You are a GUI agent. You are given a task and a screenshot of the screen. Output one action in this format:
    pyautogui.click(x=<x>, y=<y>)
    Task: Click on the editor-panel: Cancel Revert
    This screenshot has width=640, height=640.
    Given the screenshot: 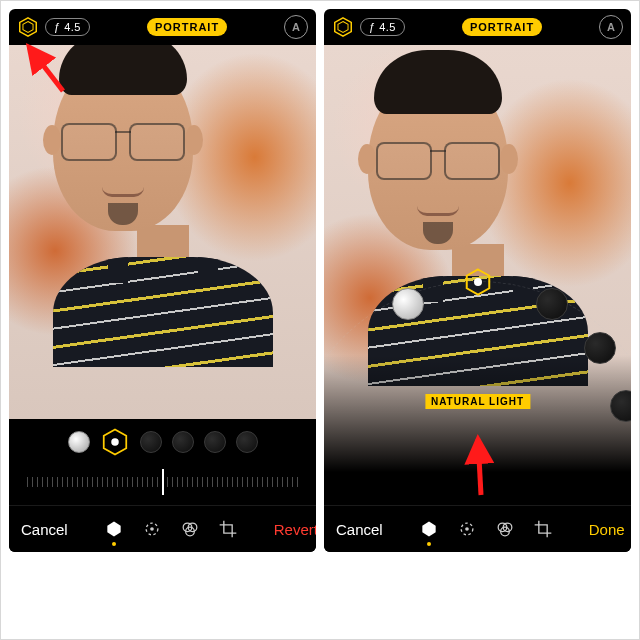 What is the action you would take?
    pyautogui.click(x=162, y=486)
    